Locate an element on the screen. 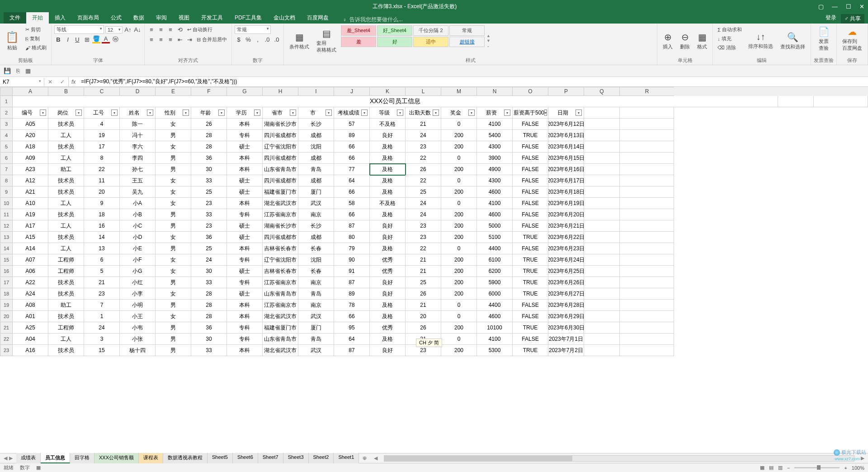  sheet-nav: ◀▶ is located at coordinates (8, 458).